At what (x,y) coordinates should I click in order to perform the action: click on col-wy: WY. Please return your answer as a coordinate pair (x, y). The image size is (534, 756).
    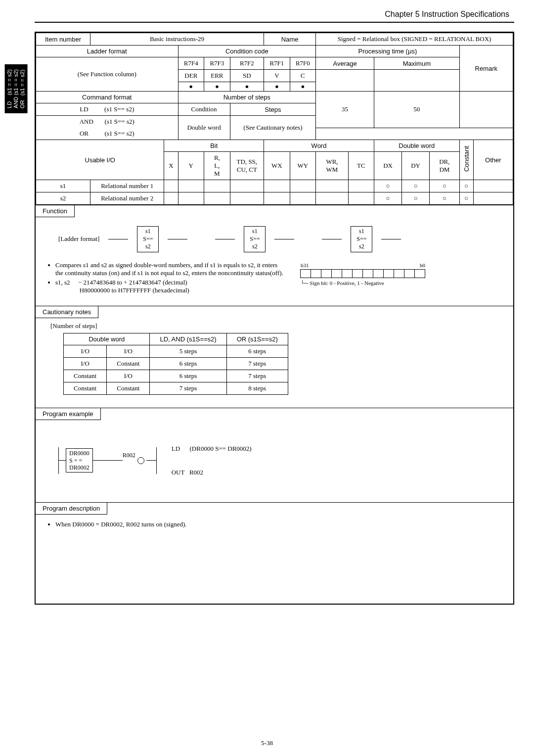
    Looking at the image, I should click on (303, 166).